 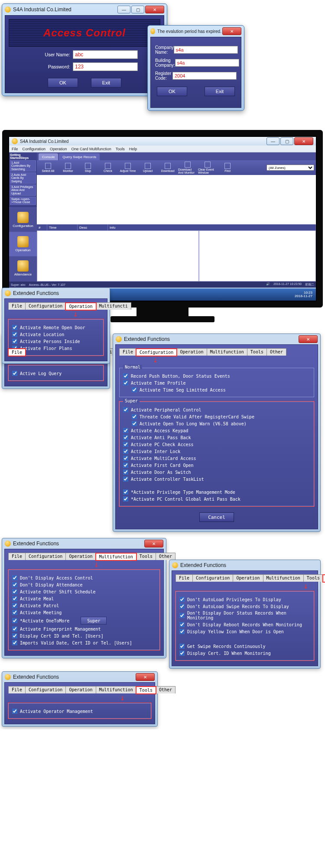 What do you see at coordinates (68, 168) in the screenshot?
I see `toolbar-button: Monitor` at bounding box center [68, 168].